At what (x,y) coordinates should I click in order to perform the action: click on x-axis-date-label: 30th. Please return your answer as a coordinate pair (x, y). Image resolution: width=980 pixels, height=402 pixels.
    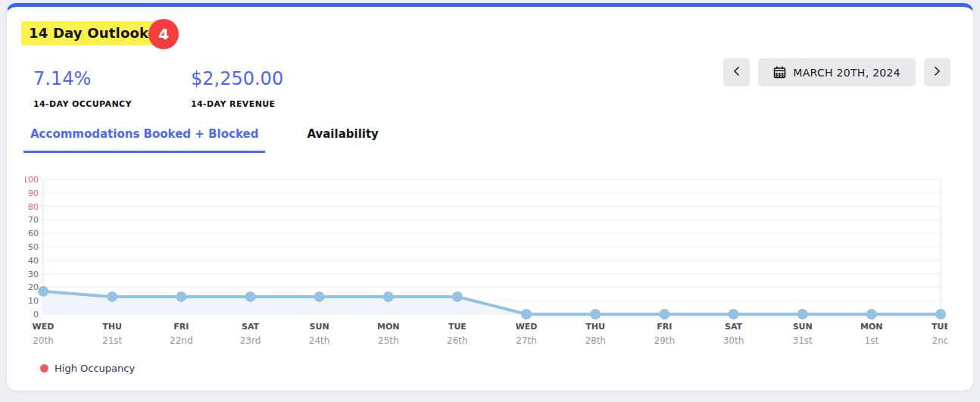
    Looking at the image, I should click on (734, 341).